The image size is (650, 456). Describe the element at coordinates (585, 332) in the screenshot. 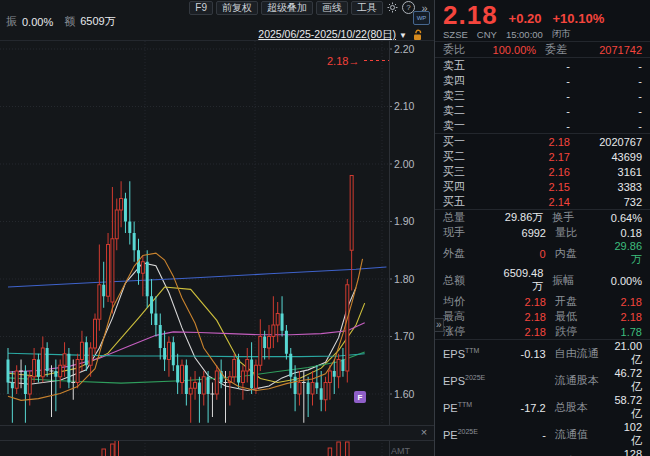

I see `stat-label: 跌停` at that location.